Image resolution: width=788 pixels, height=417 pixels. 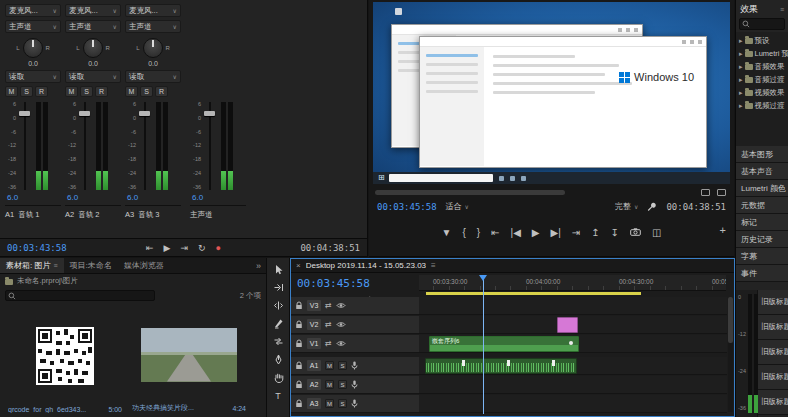 I want to click on track-lane-v2, so click(x=573, y=325).